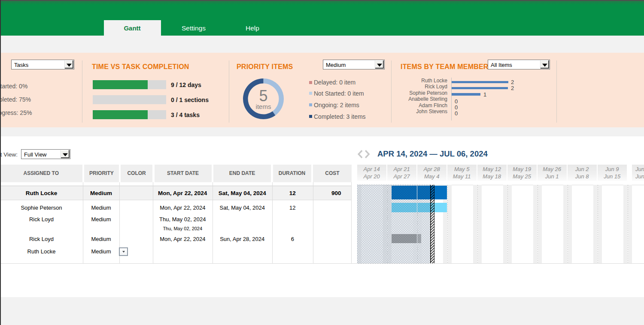 Image resolution: width=644 pixels, height=325 pixels. What do you see at coordinates (264, 106) in the screenshot?
I see `svg-text: items` at bounding box center [264, 106].